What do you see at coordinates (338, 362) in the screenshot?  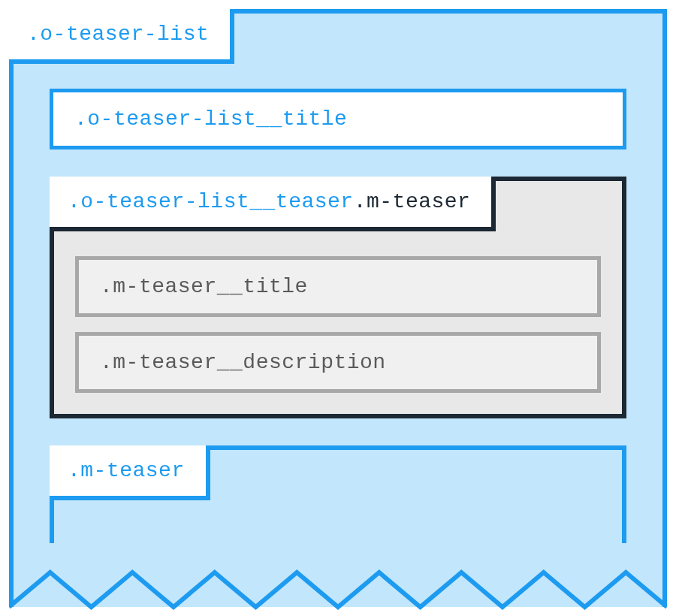 I see `m-teaser-description-box: .m-teaser__description` at bounding box center [338, 362].